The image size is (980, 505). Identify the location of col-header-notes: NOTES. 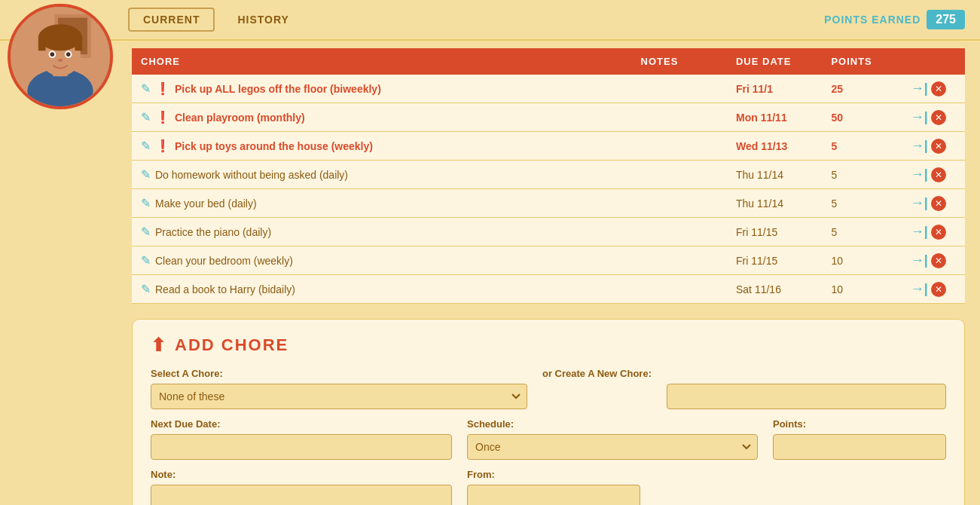
(679, 62).